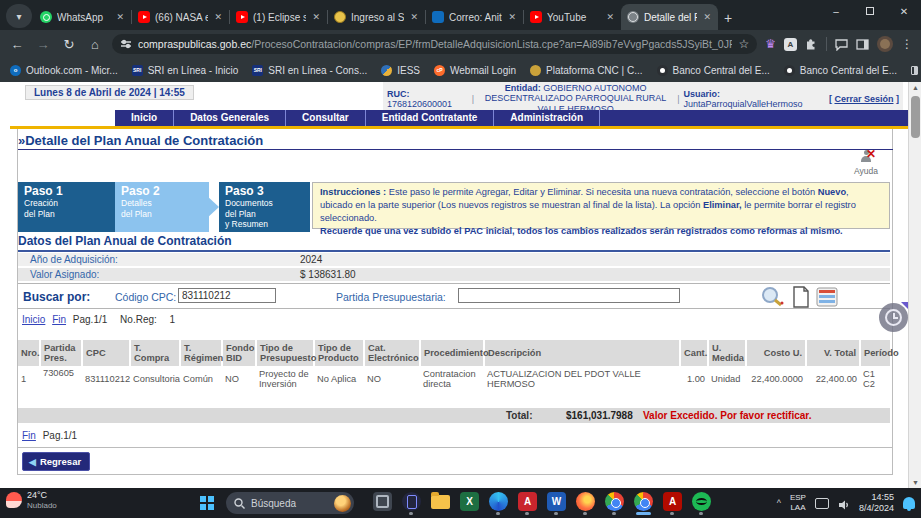  Describe the element at coordinates (670, 17) in the screenshot. I see `tab-detalle-plan-active: Detalle del Plan ✕` at that location.